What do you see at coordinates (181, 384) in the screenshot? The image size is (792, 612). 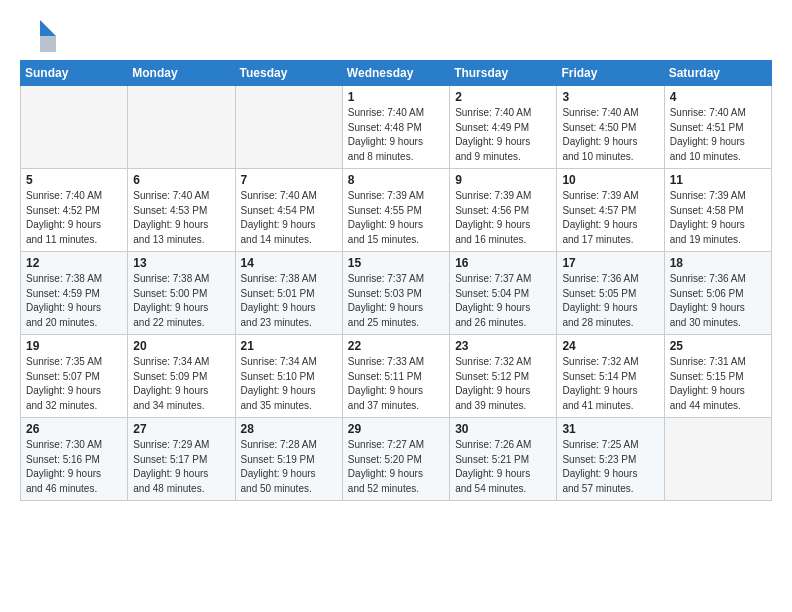 I see `day-info: Sunrise: 7:34 AM Sunset: 5:09 PM Dayligh…` at bounding box center [181, 384].